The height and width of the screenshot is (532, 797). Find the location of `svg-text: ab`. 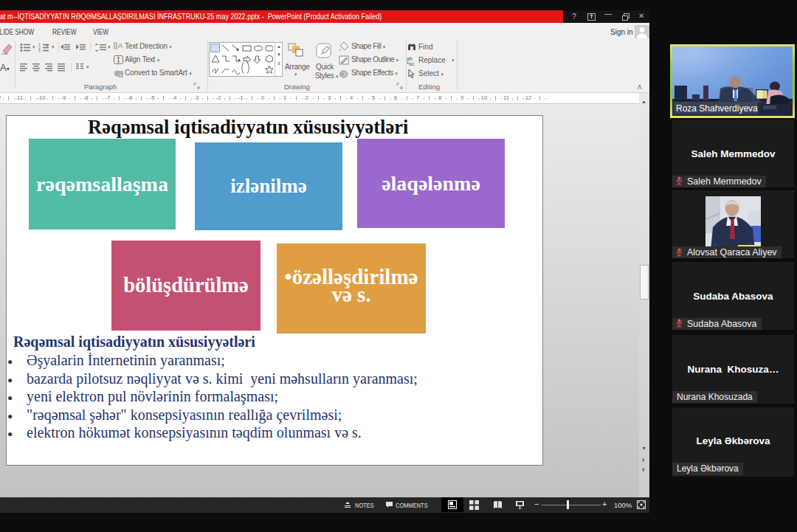

svg-text: ab is located at coordinates (410, 59).